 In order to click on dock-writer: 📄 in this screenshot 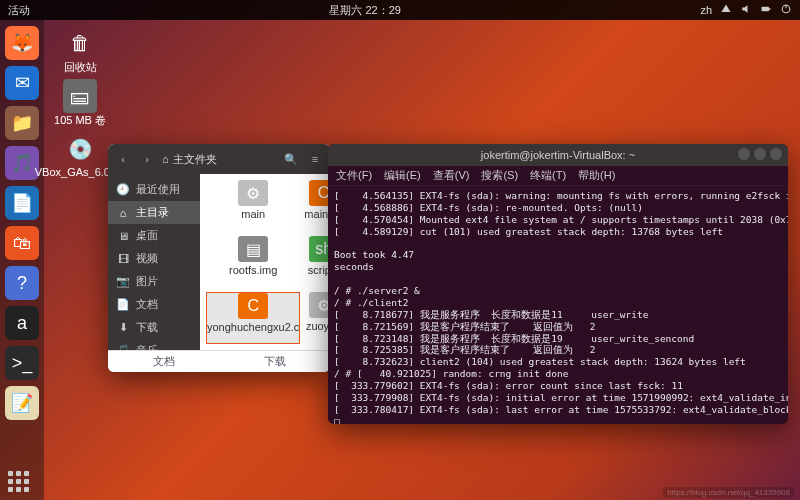, I will do `click(22, 203)`.